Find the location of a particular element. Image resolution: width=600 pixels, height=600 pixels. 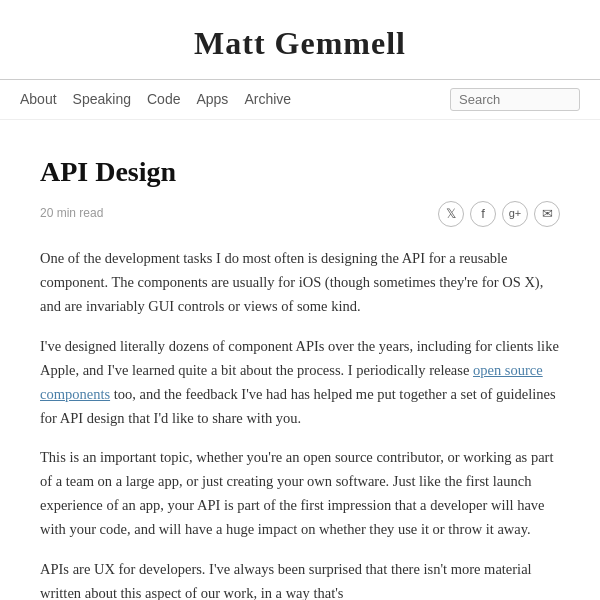

twitter-icon: 𝕏 is located at coordinates (451, 214).